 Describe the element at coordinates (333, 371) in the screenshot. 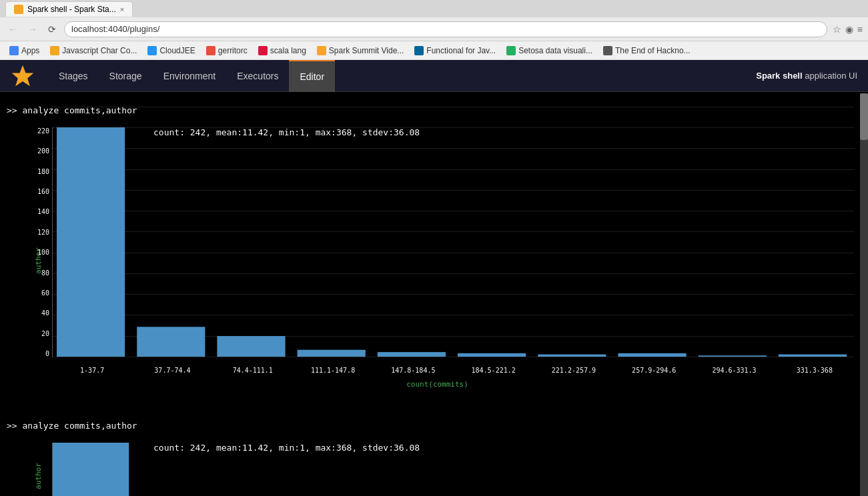

I see `x-label: 111.1-147.8` at that location.